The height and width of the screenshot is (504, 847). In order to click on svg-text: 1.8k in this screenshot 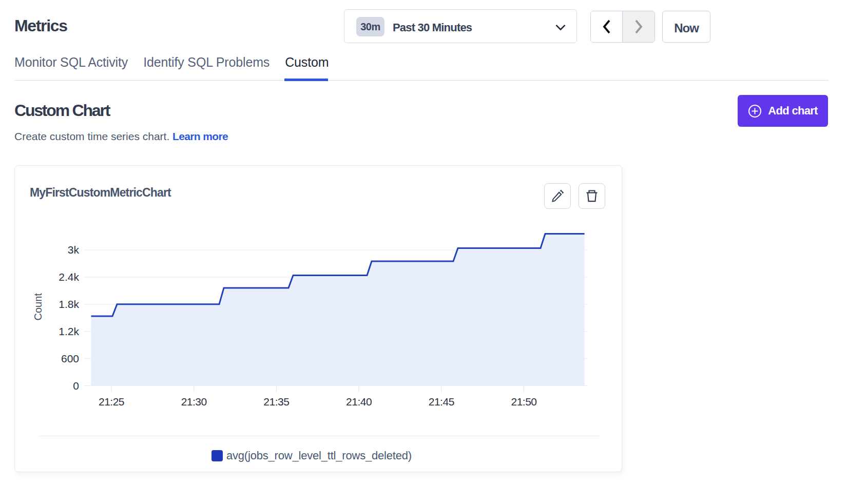, I will do `click(69, 304)`.